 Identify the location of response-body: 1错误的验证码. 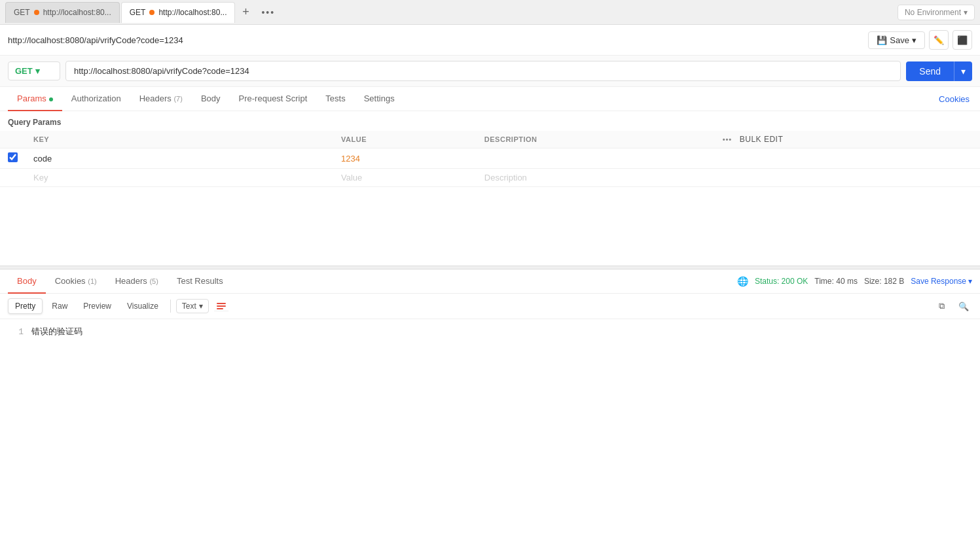
(490, 332).